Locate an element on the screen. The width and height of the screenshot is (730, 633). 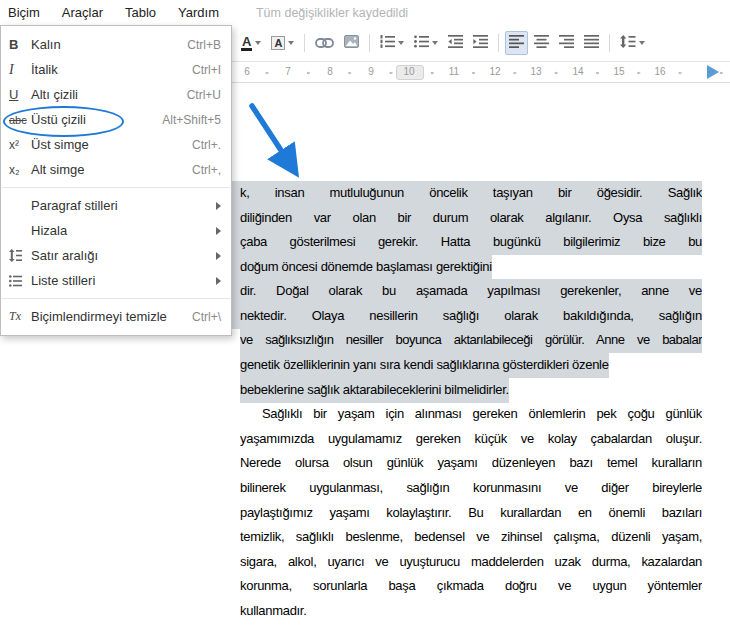
menu-item-liste-stilleri: Liste stilleri is located at coordinates (116, 280).